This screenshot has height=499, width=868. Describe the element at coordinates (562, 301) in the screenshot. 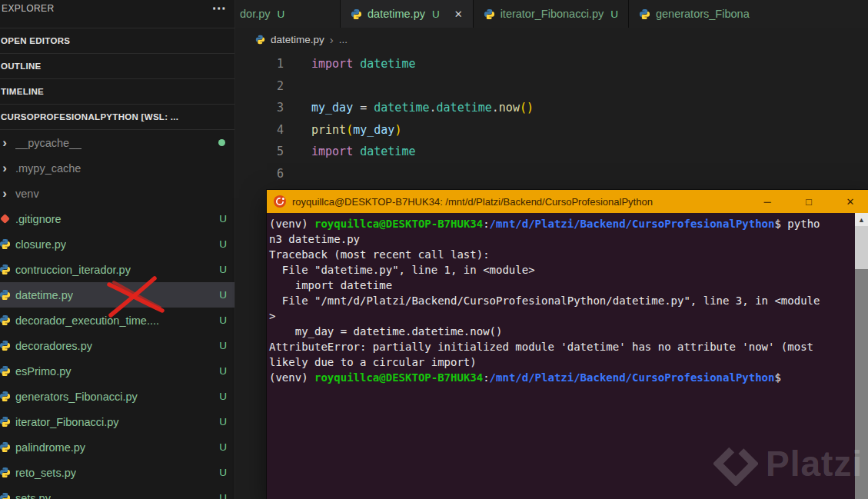

I see `terminal-line: File "/mnt/d/Platzi/Backend/CursoProfesi…` at that location.